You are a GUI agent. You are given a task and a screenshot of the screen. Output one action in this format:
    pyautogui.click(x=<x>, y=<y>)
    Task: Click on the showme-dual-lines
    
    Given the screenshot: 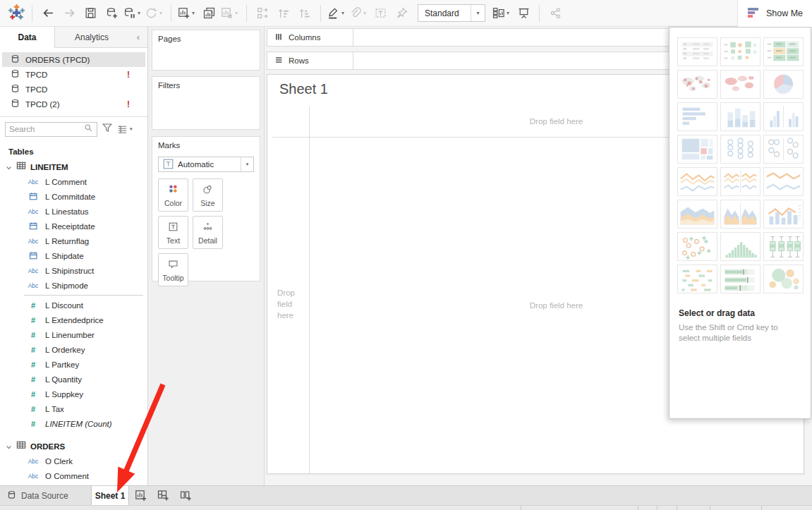 What is the action you would take?
    pyautogui.click(x=783, y=182)
    